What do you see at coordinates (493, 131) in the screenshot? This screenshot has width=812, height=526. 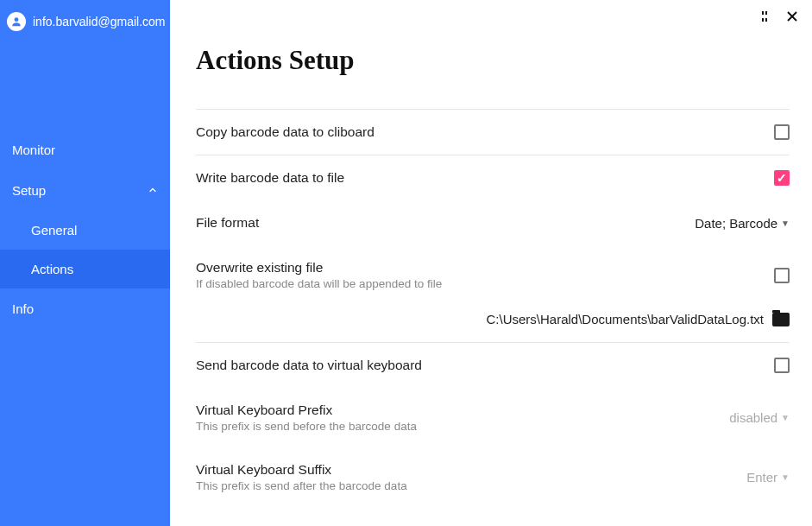 I see `row-copy-clipboard: Copy barcode data to cliboard` at bounding box center [493, 131].